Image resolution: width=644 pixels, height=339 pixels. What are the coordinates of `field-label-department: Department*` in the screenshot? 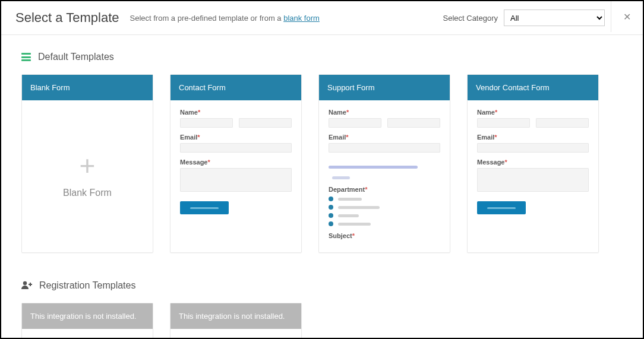 It's located at (384, 189).